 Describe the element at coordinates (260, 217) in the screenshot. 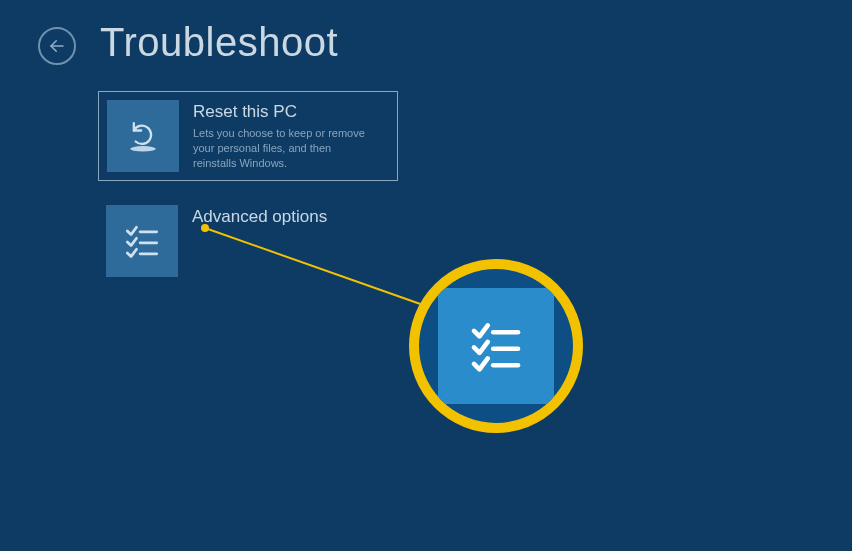

I see `tile-title: Advanced options` at that location.